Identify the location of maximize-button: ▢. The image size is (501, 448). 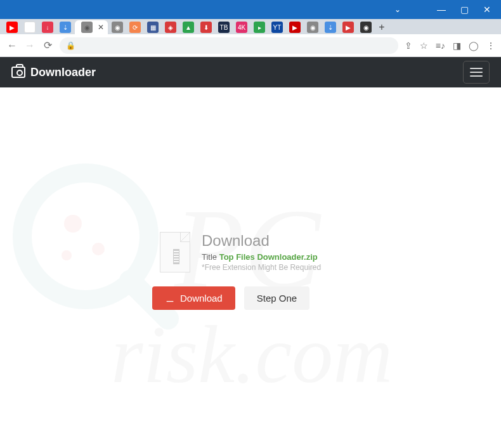
(464, 10).